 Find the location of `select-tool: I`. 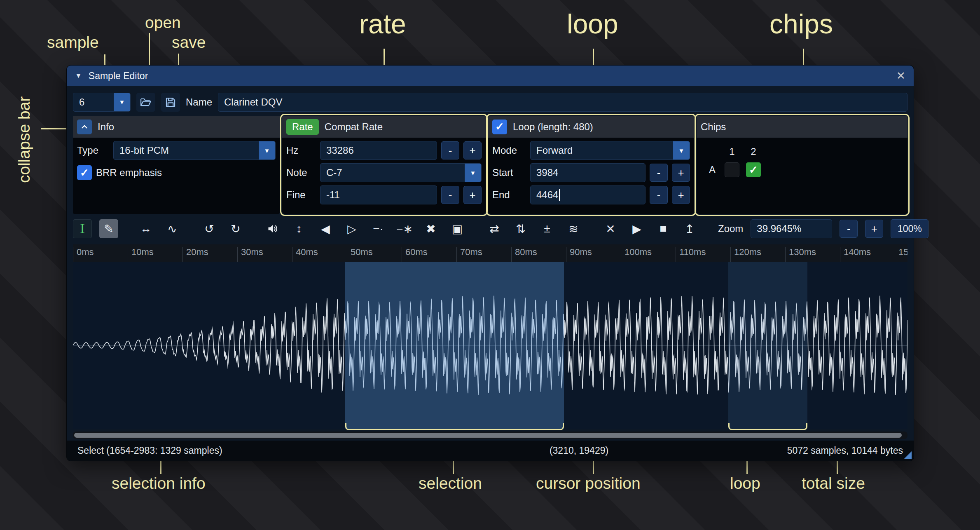

select-tool: I is located at coordinates (82, 229).